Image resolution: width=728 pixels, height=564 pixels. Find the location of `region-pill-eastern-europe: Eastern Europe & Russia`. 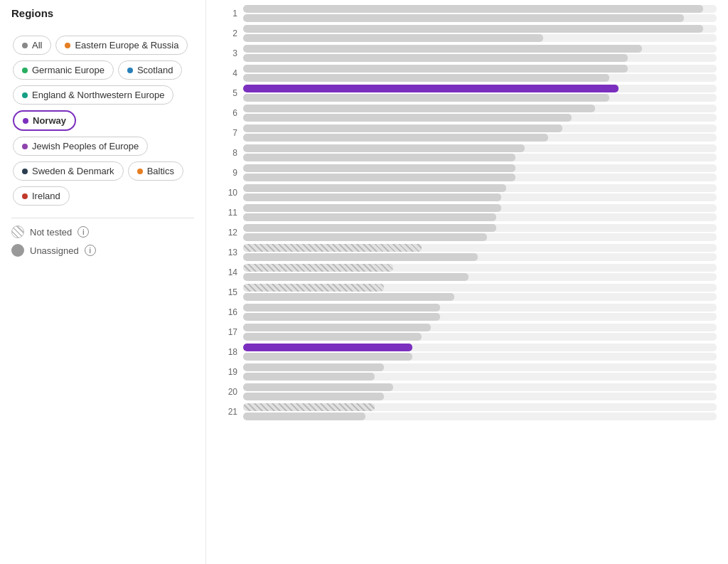

region-pill-eastern-europe: Eastern Europe & Russia is located at coordinates (122, 46).